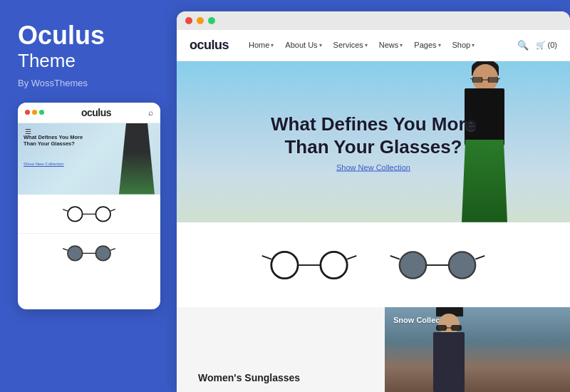  I want to click on mobile-hero-person, so click(137, 159).